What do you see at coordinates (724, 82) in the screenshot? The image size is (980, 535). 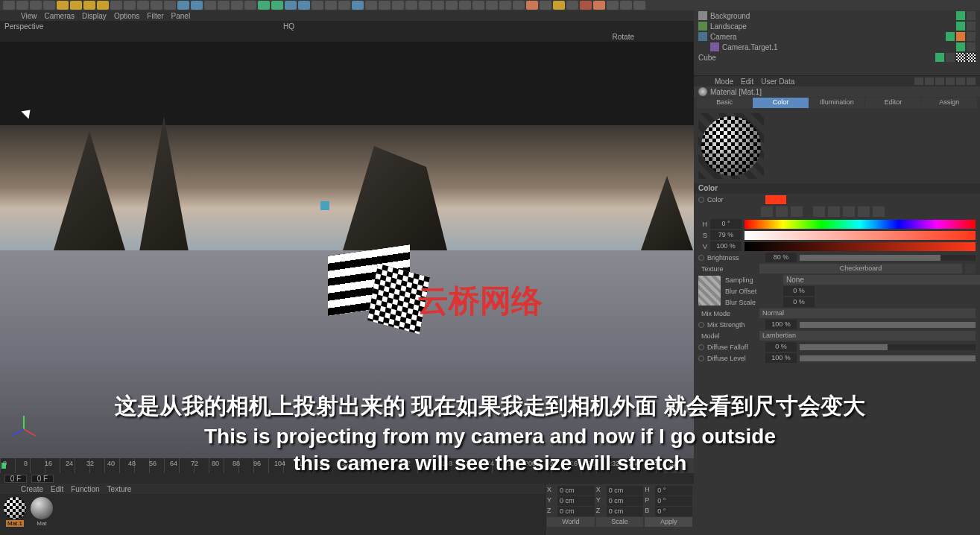 I see `menu-mode: Mode` at bounding box center [724, 82].